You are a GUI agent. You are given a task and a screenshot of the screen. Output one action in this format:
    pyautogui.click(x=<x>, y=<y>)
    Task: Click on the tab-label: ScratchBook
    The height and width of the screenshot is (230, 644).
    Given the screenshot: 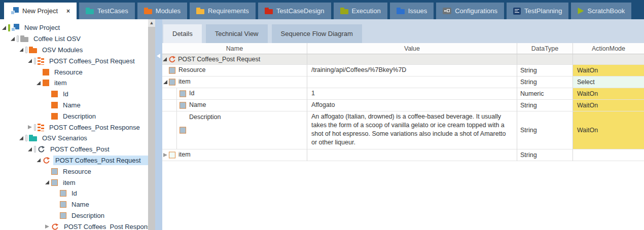 What is the action you would take?
    pyautogui.click(x=606, y=11)
    